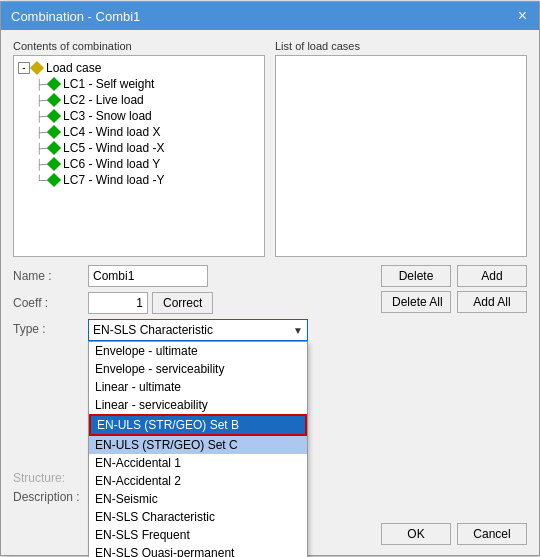 Image resolution: width=540 pixels, height=557 pixels. Describe the element at coordinates (108, 116) in the screenshot. I see `lc3-label: LC3 - Snow load` at that location.